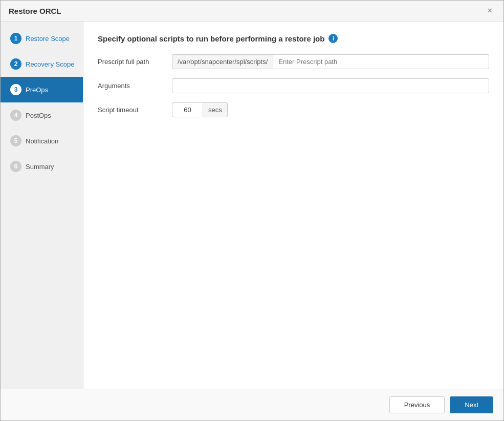  What do you see at coordinates (418, 405) in the screenshot?
I see `previous-button: Previous` at bounding box center [418, 405].